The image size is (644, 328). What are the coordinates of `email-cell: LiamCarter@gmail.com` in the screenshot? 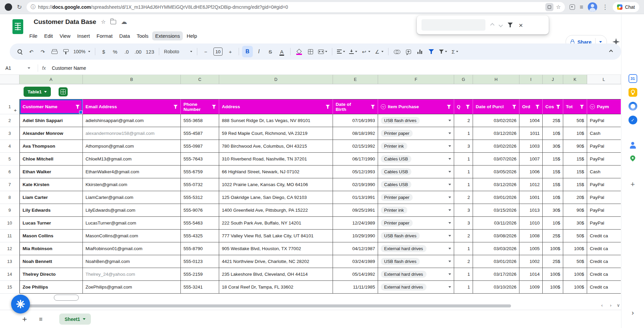 It's located at (132, 198).